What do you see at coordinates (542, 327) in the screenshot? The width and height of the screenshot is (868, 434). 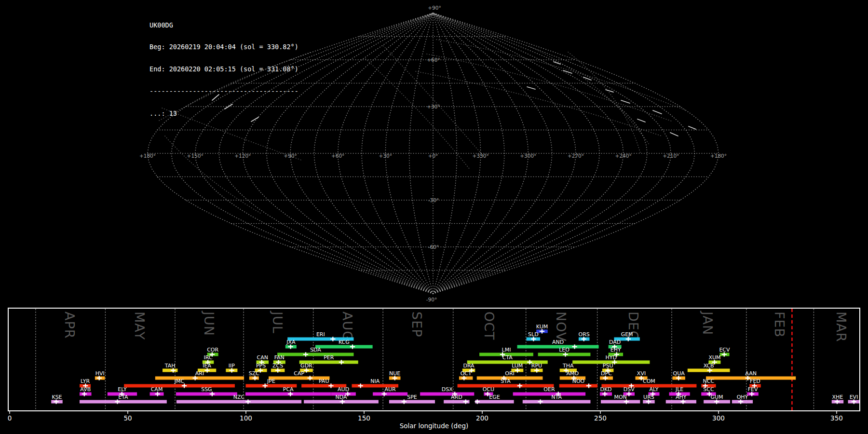 I see `shower-label: KUM` at bounding box center [542, 327].